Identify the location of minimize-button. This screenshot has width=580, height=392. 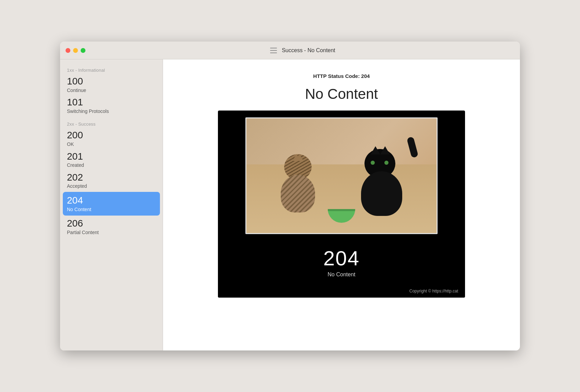
(76, 50).